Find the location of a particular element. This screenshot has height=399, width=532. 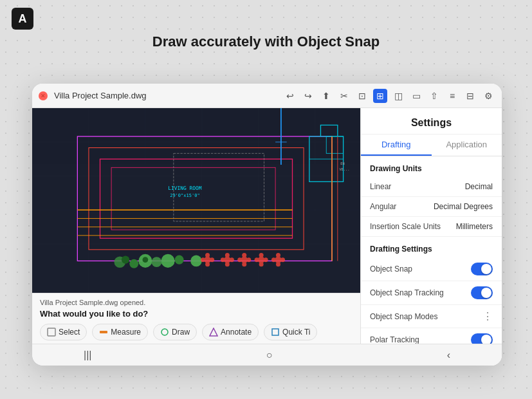

quick-tool-button: Quick Ti is located at coordinates (291, 332).